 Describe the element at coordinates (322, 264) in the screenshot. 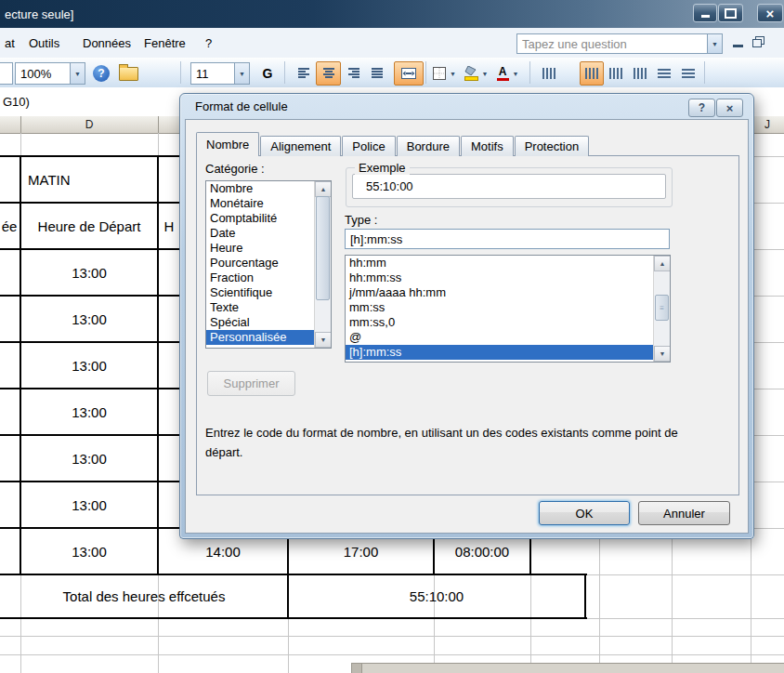

I see `category-scrollbar: ▲ ▼` at that location.